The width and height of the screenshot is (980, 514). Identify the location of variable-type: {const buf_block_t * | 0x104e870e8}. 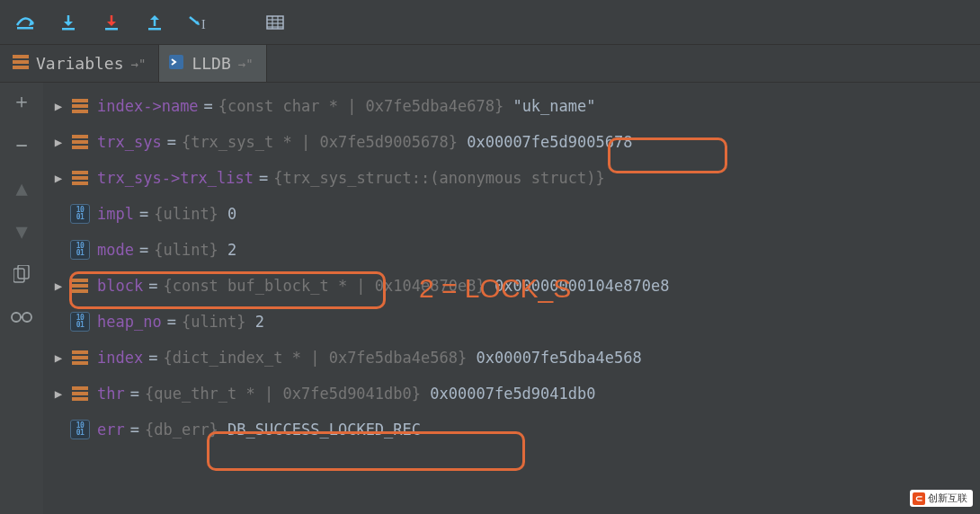
(324, 286).